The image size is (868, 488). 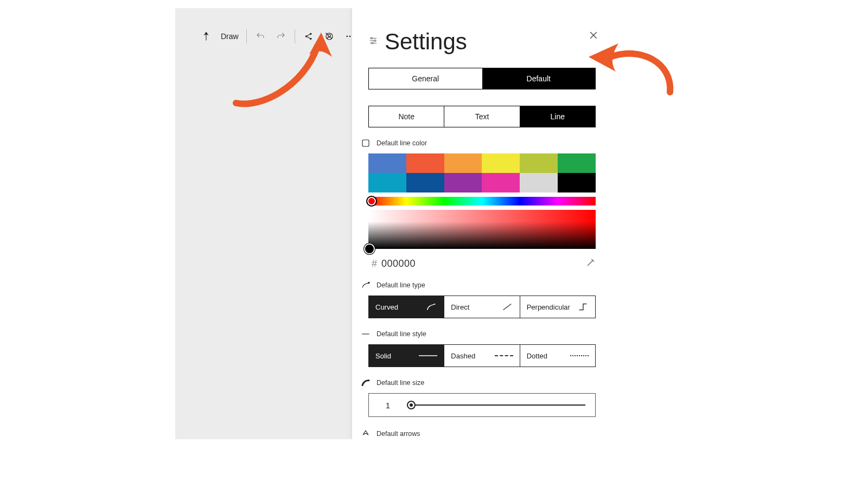 I want to click on dashed-glyph-icon, so click(x=504, y=356).